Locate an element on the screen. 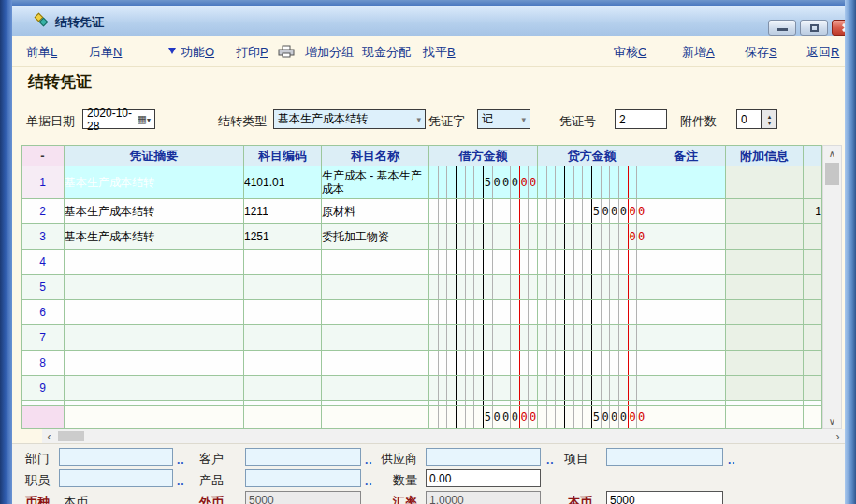 This screenshot has width=856, height=504. dept-lookup-button: .. is located at coordinates (181, 460).